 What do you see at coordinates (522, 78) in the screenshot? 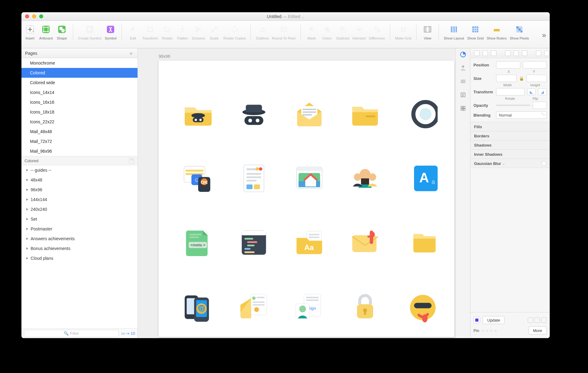
I see `lock-aspect-icon: 🔒` at bounding box center [522, 78].